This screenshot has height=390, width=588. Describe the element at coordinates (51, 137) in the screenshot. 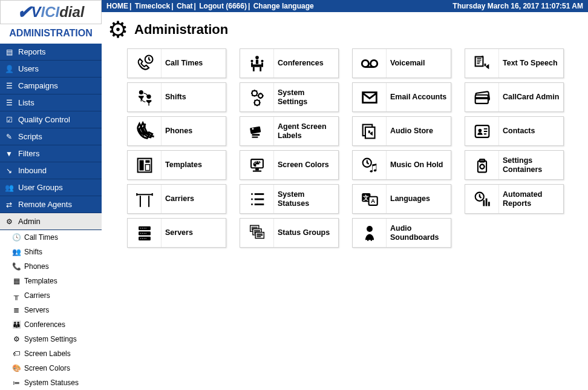

I see `nav-list: ▤Reports 👤Users ☰Campaigns ☰Lists ☑Quali…` at that location.